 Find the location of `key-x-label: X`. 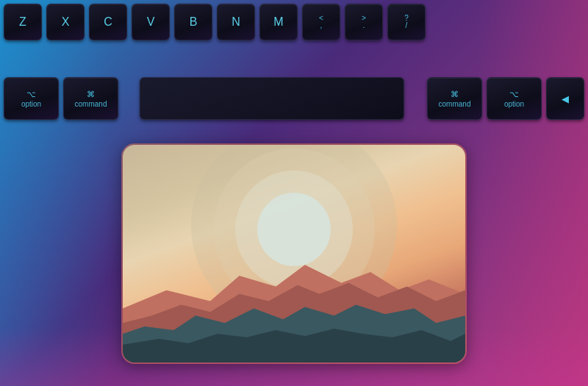

key-x-label: X is located at coordinates (66, 22).